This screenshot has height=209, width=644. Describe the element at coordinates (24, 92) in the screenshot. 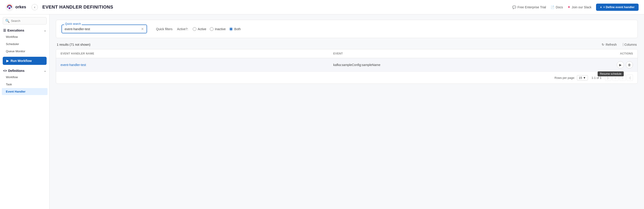

I see `sidebar-item-event-handler: Event Handler` at that location.